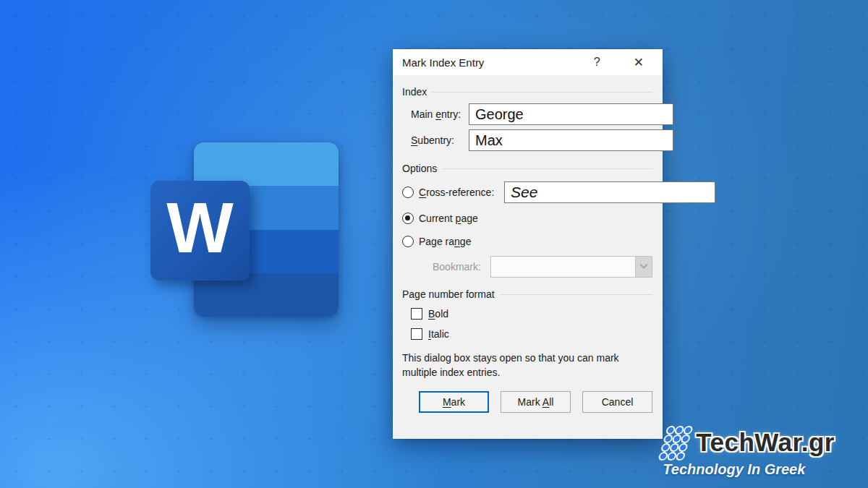  I want to click on options-group-header: Options, so click(527, 168).